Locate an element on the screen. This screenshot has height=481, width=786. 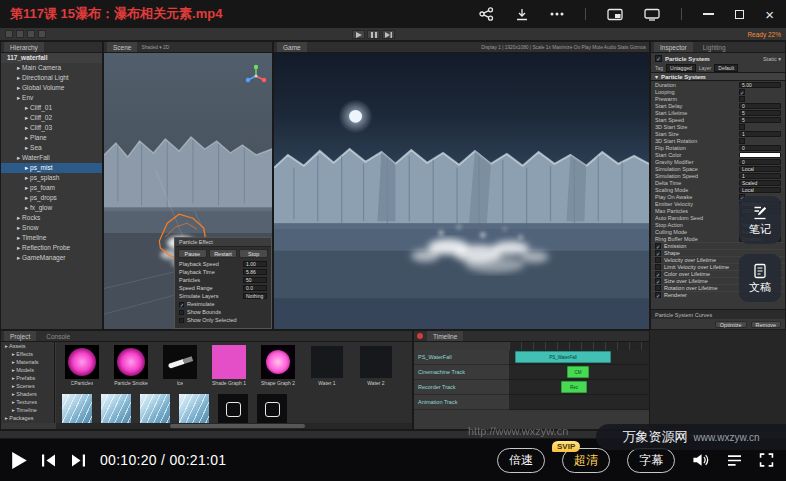
effect-toggle: ✓Resimulate is located at coordinates (223, 304).